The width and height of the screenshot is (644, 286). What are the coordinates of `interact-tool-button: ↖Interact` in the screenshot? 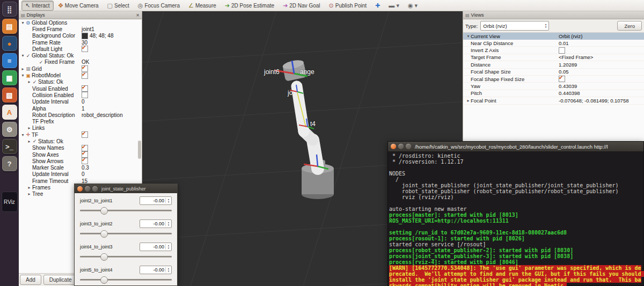 It's located at (38, 5).